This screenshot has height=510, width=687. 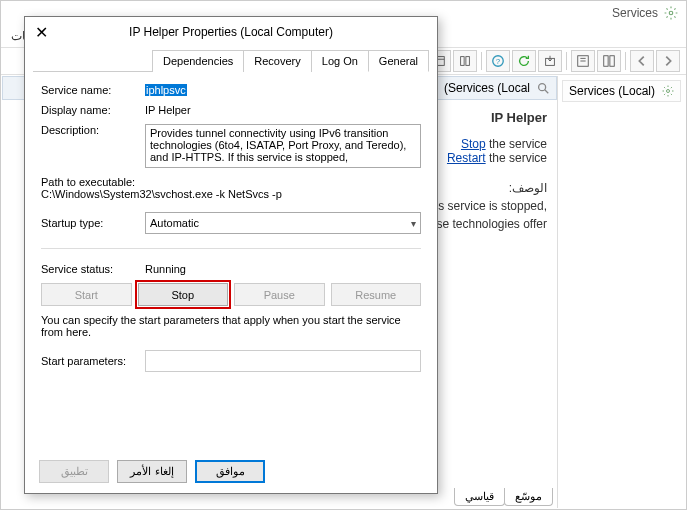 I want to click on description-textbox: Provides tunnel connectivity using IPv6 …, so click(x=283, y=146).